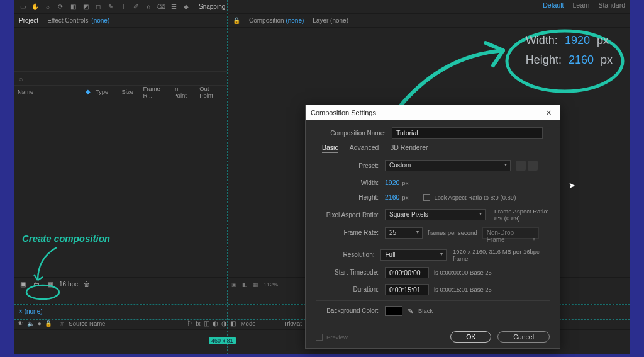 The image size is (644, 357). What do you see at coordinates (223, 341) in the screenshot?
I see `crop-size-badge: 460 x 81` at bounding box center [223, 341].